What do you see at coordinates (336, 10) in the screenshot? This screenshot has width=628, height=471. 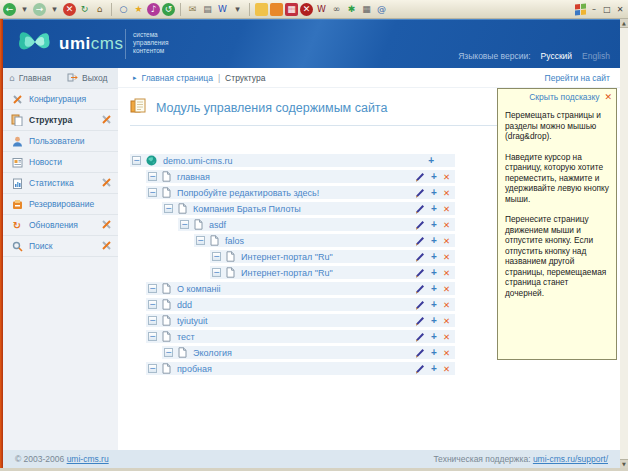 I see `app-binoculars-icon: ∞` at bounding box center [336, 10].